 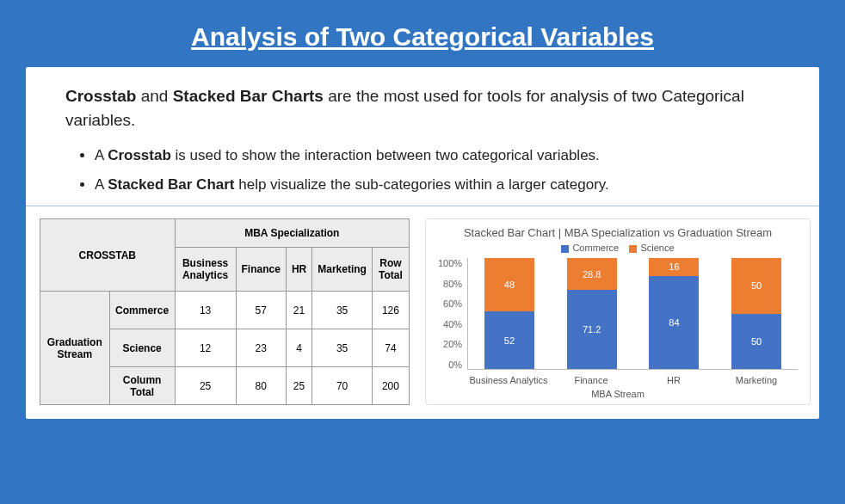 What do you see at coordinates (292, 234) in the screenshot?
I see `table-colgroup: MBA Specialization` at bounding box center [292, 234].